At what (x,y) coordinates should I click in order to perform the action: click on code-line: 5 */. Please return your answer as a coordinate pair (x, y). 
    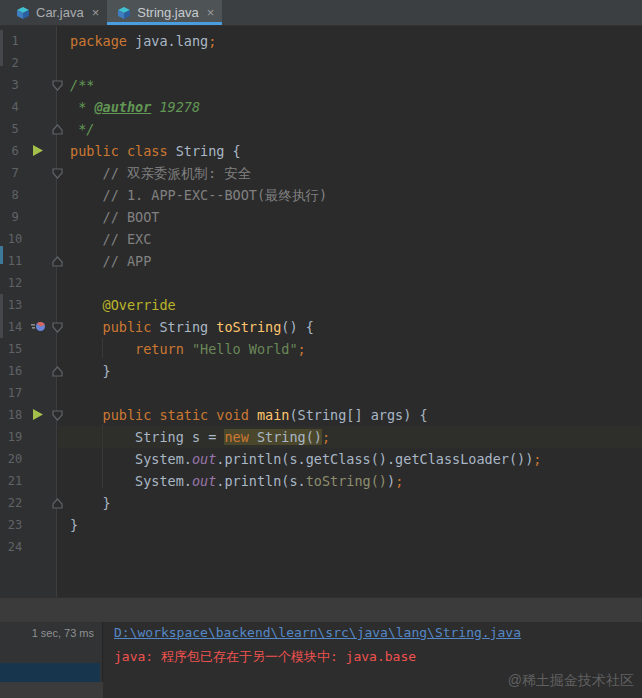
    Looking at the image, I should click on (321, 129).